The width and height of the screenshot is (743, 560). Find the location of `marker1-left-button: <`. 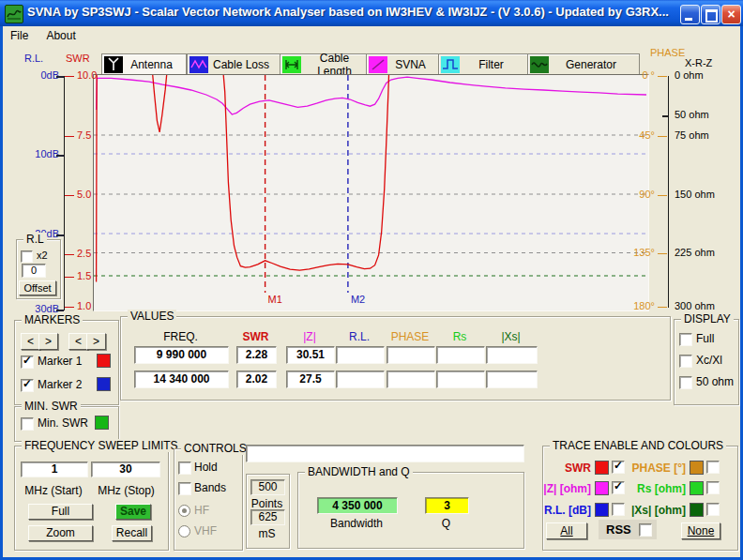

marker1-left-button: < is located at coordinates (30, 341).